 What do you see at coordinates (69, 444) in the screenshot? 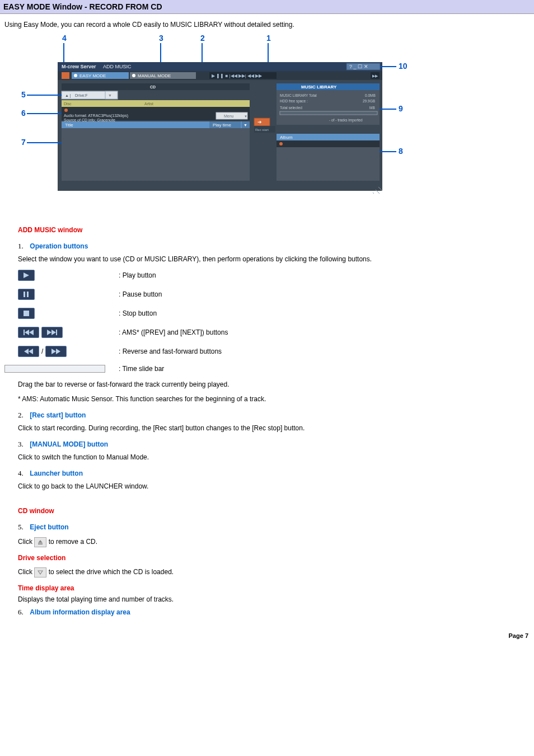
I see `manual-mode-heading: [MANUAL MODE] button` at bounding box center [69, 444].